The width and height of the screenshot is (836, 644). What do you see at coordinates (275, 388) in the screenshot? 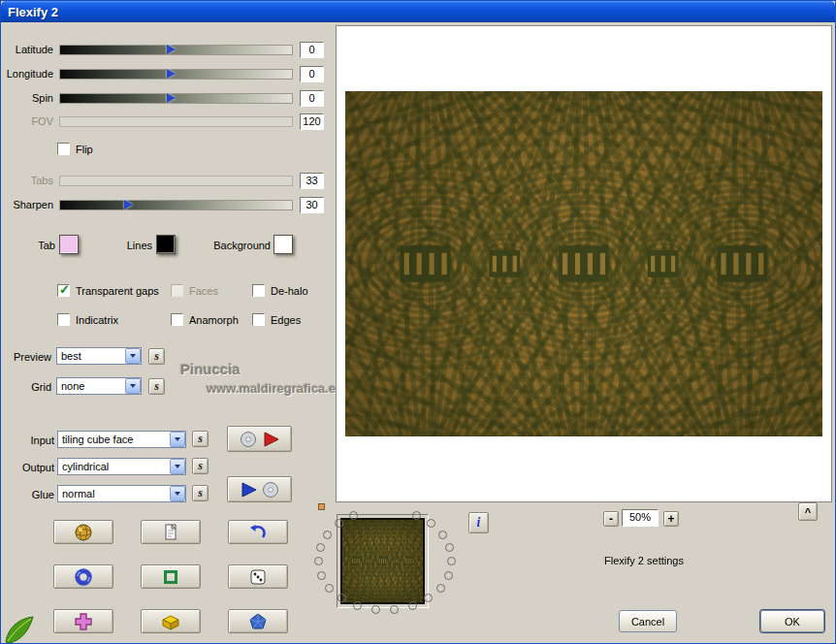
I see `watermark-line2: www.maldiregrafica.eu` at bounding box center [275, 388].